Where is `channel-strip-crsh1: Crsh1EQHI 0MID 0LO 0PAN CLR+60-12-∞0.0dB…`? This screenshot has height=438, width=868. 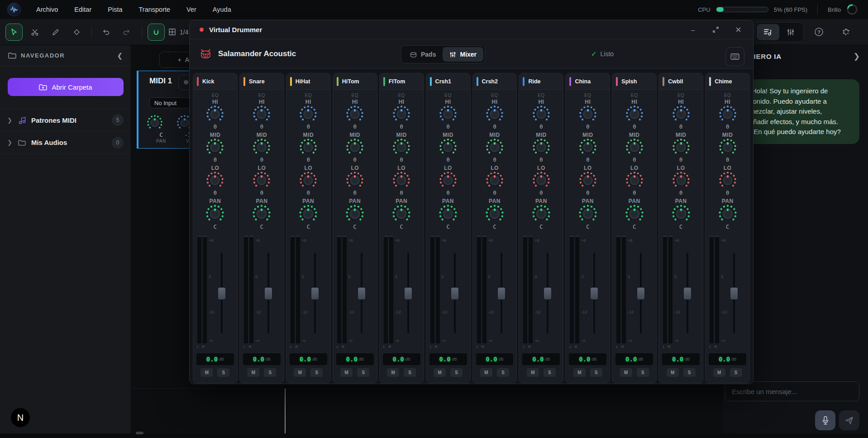 channel-strip-crsh1: Crsh1EQHI 0MID 0LO 0PAN CLR+60-12-∞0.0dB… is located at coordinates (448, 228).